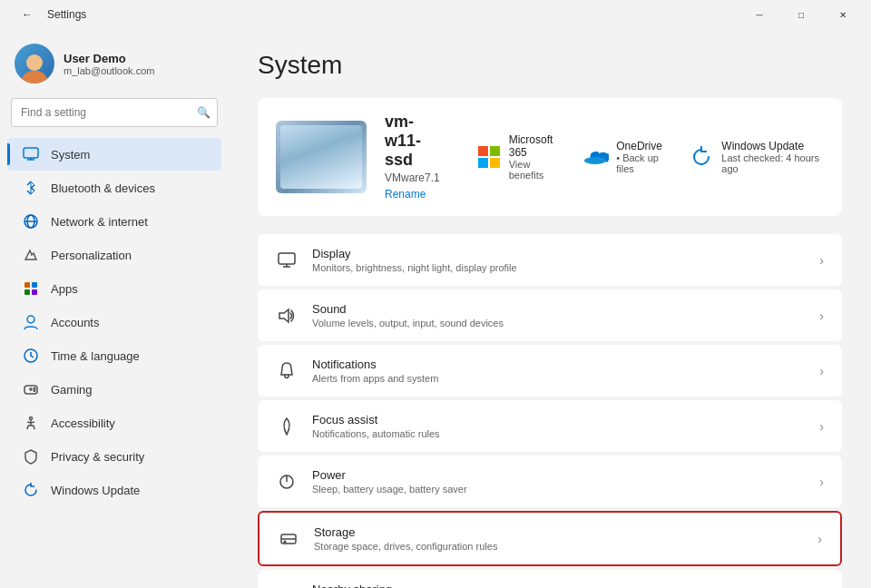 This screenshot has height=588, width=871. Describe the element at coordinates (843, 15) in the screenshot. I see `close-icon: ✕` at that location.